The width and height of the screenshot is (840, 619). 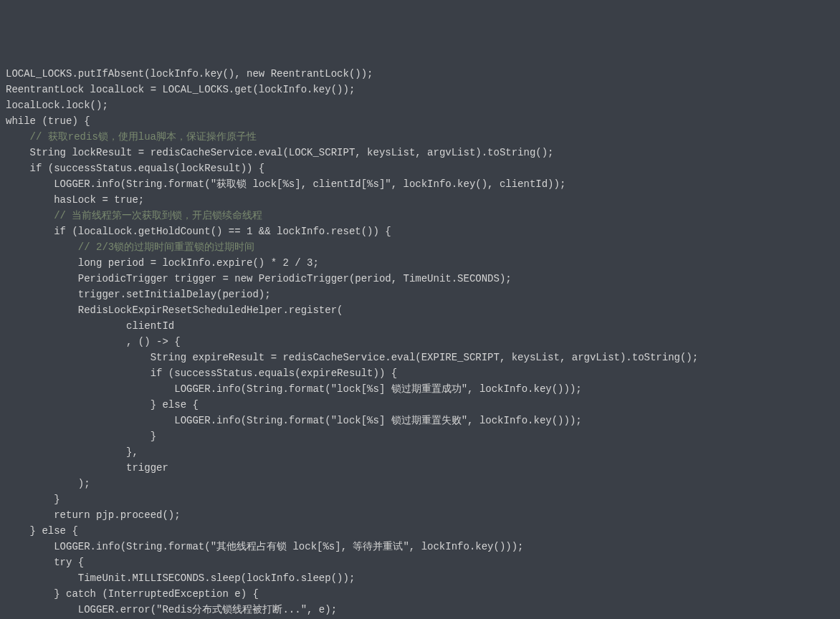 What do you see at coordinates (420, 247) in the screenshot?
I see `code-line: // 2/3锁的过期时间重置锁的过期时间` at bounding box center [420, 247].